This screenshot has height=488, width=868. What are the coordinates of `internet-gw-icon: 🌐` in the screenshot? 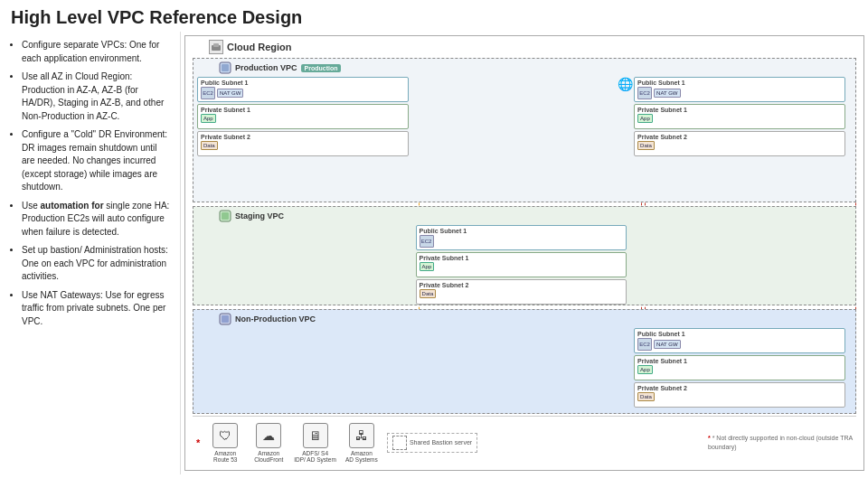 It's located at (626, 84).